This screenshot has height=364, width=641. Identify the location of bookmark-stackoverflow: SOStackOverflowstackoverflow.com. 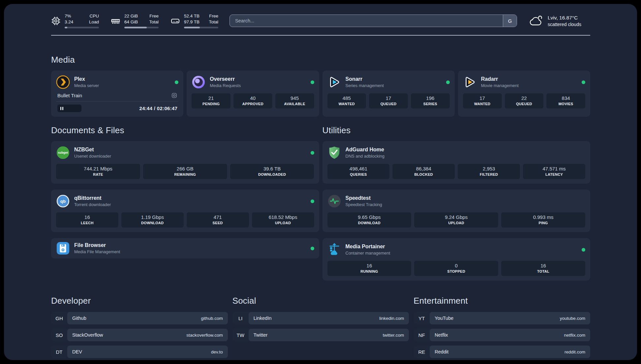
(139, 335).